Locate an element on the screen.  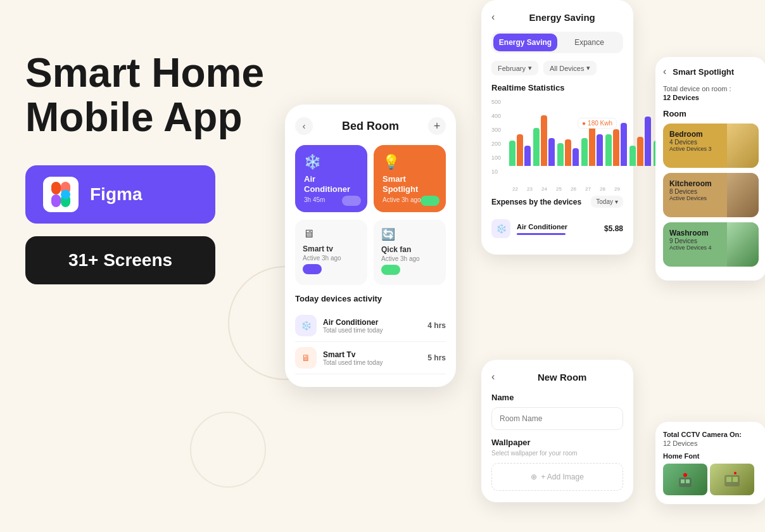
bar-24-orange is located at coordinates (568, 153).